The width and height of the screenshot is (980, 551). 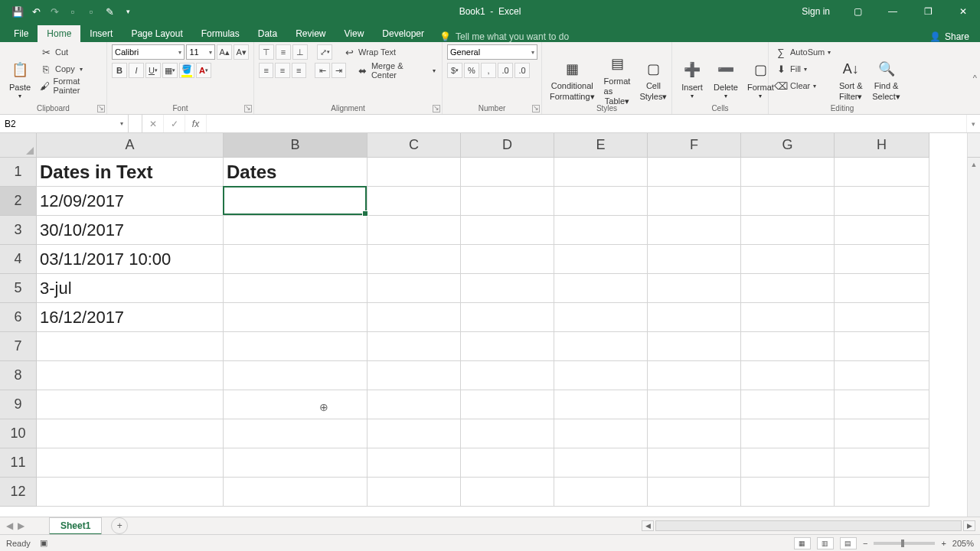 I want to click on cell-C6, so click(x=414, y=318).